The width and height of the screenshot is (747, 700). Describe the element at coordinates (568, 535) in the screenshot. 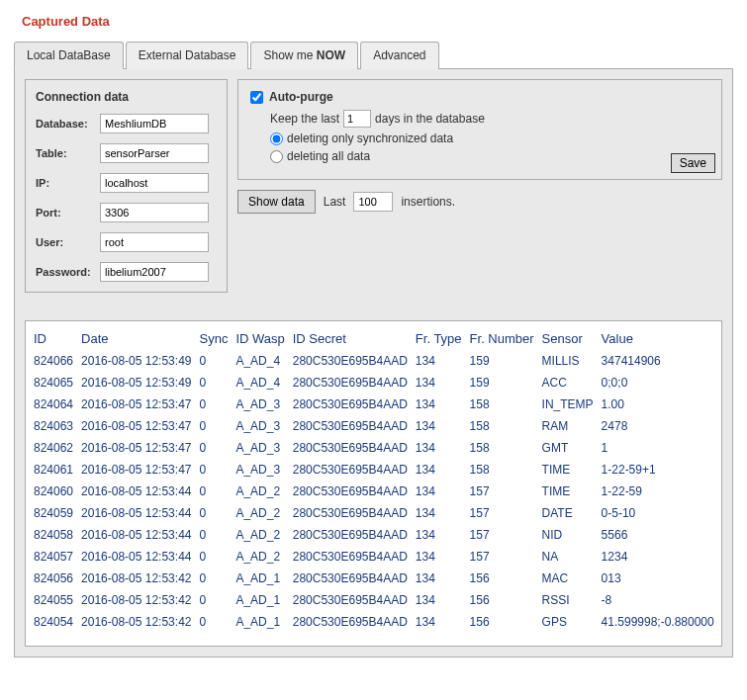

I see `table-cell: NID` at that location.